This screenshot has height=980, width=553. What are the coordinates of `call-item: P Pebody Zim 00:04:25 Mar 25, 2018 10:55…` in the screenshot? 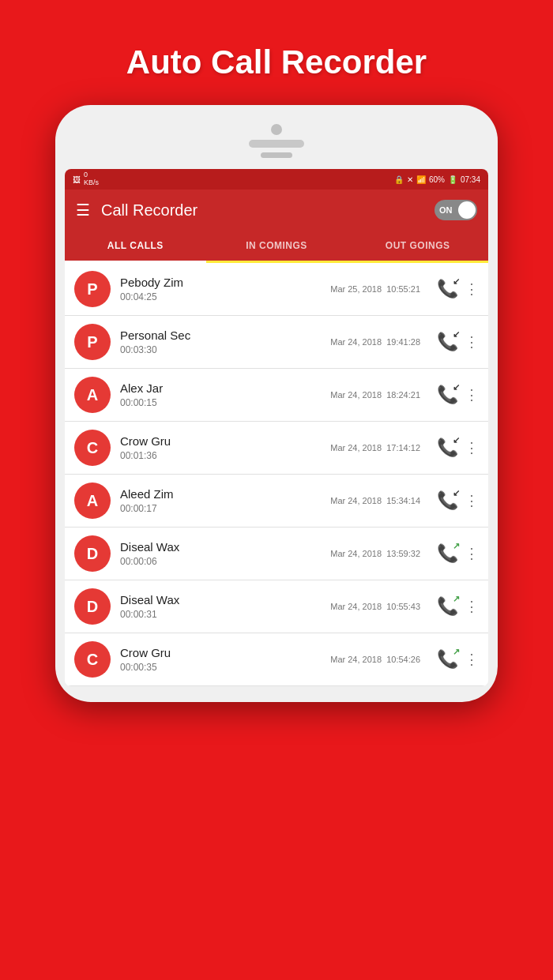 It's located at (276, 289).